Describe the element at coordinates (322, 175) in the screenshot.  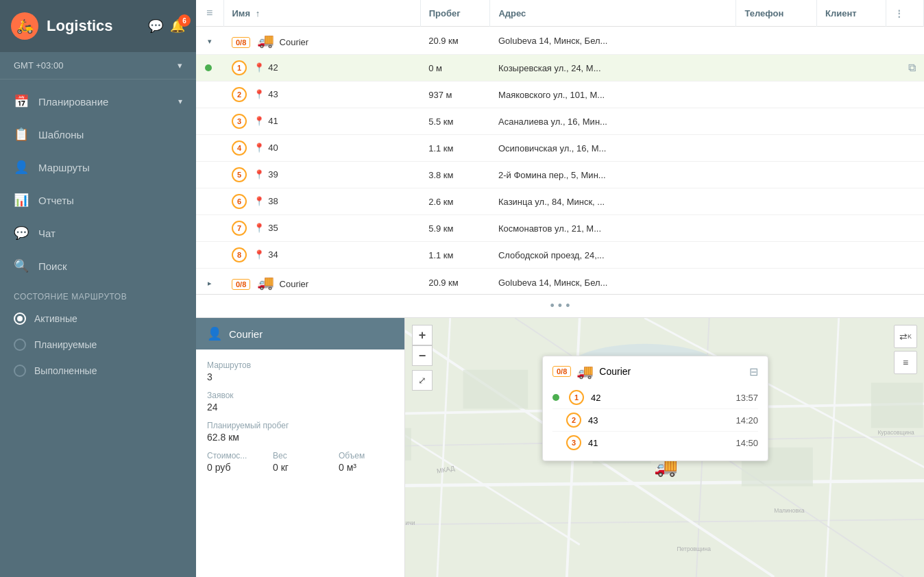
I see `stop-name-cell: 5 📍 39` at that location.